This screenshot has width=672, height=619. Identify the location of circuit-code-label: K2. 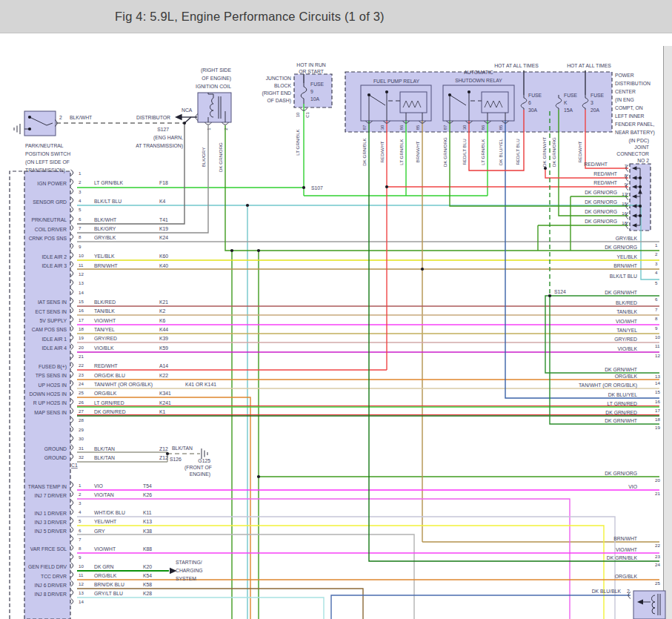
(163, 311).